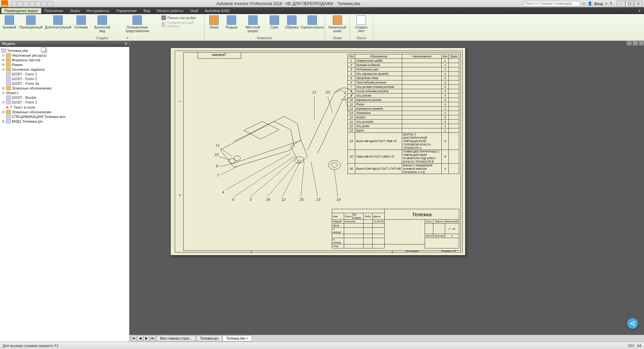 This screenshot has height=349, width=644. What do you see at coordinates (126, 44) in the screenshot?
I see `browser-dropdown-icon: ▾` at bounding box center [126, 44].